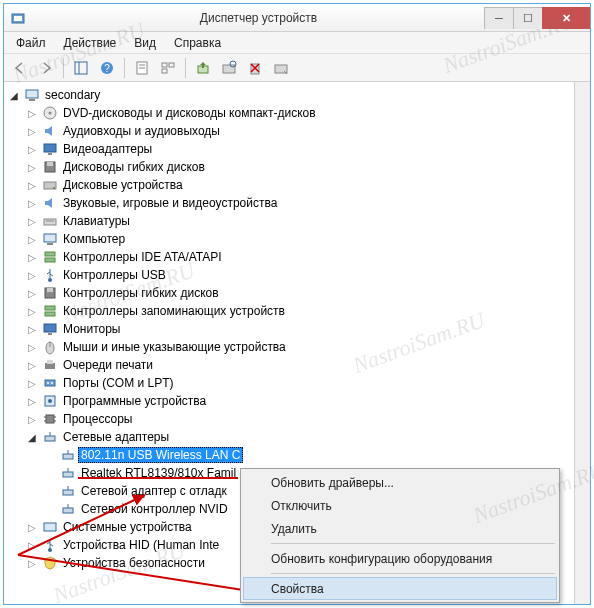 Image resolution: width=594 pixels, height=608 pixels. Describe the element at coordinates (174, 311) in the screenshot. I see `tree-item-label: Контроллеры запоминающих устройств` at that location.